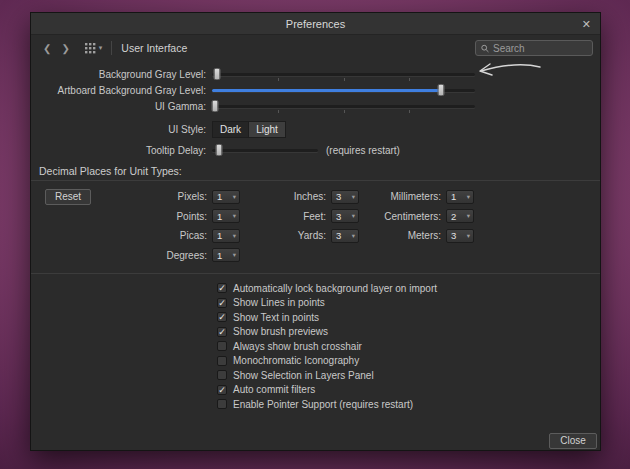 The width and height of the screenshot is (630, 469). What do you see at coordinates (136, 236) in the screenshot?
I see `picas-decimal-row: Picas: 1 ▾` at bounding box center [136, 236].